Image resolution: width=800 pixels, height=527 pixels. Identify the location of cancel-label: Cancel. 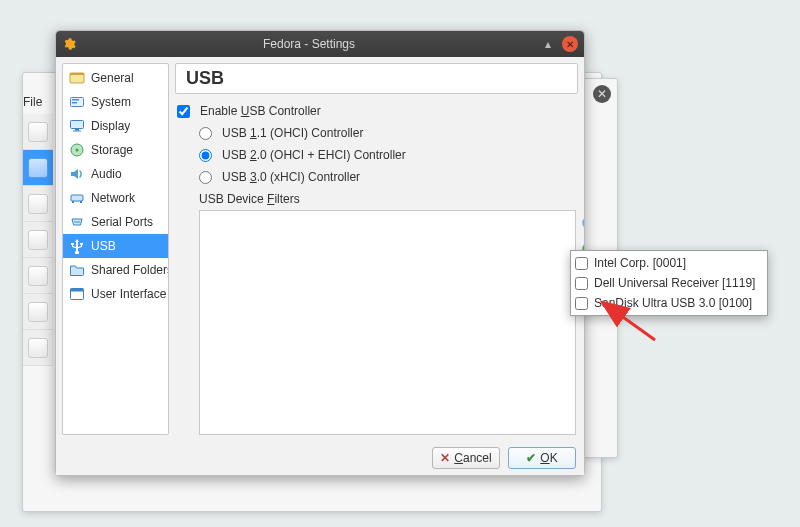
(472, 458).